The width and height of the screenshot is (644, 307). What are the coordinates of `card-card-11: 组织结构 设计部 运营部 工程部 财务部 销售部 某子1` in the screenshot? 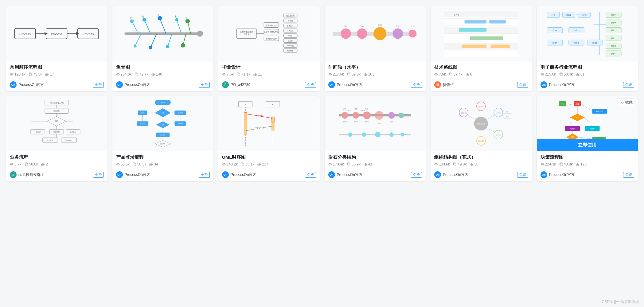 It's located at (481, 139).